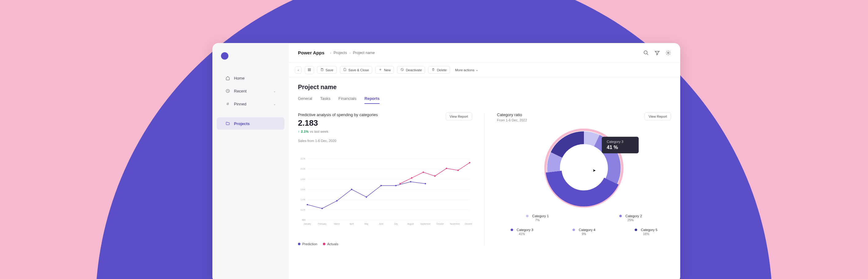  Describe the element at coordinates (540, 216) in the screenshot. I see `legend-label: Category 1` at that location.